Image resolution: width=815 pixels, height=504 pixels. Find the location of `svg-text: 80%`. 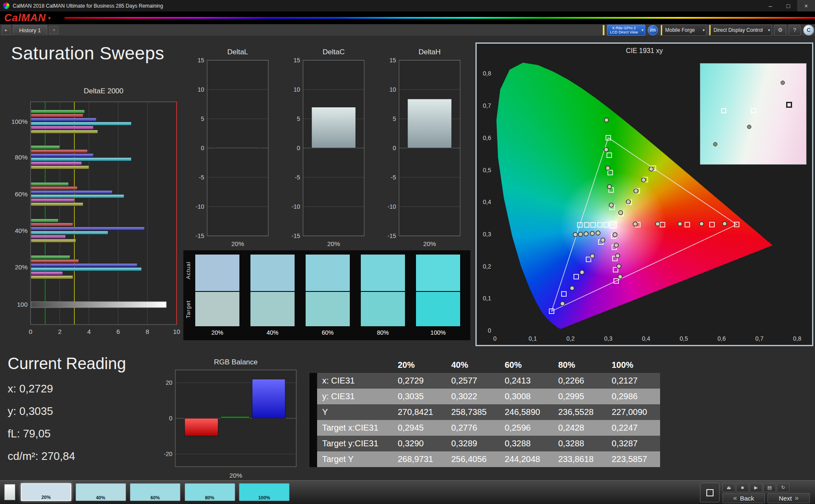

svg-text: 80% is located at coordinates (21, 157).